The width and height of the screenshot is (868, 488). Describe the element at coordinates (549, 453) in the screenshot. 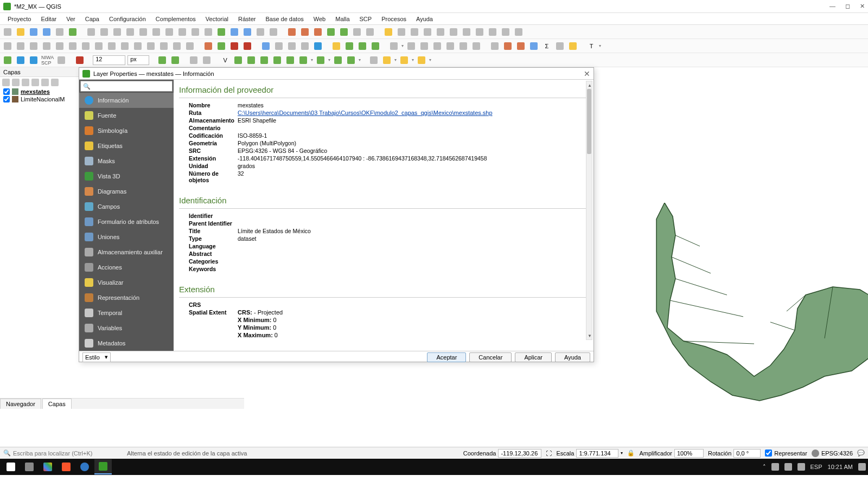

I see `extents-icon: ⛶` at that location.